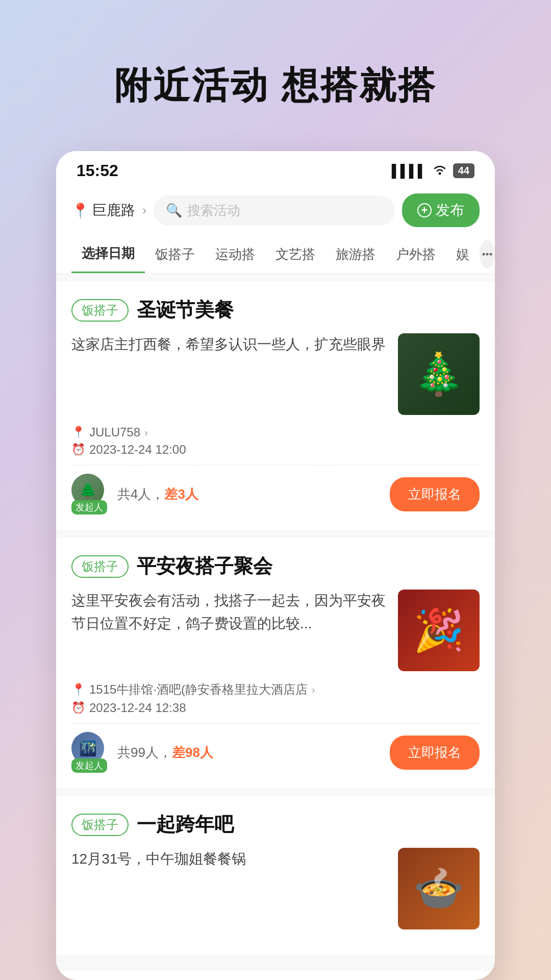 This screenshot has width=551, height=980. Describe the element at coordinates (276, 432) in the screenshot. I see `card-1-location: 📍 JULU758 ›` at that location.